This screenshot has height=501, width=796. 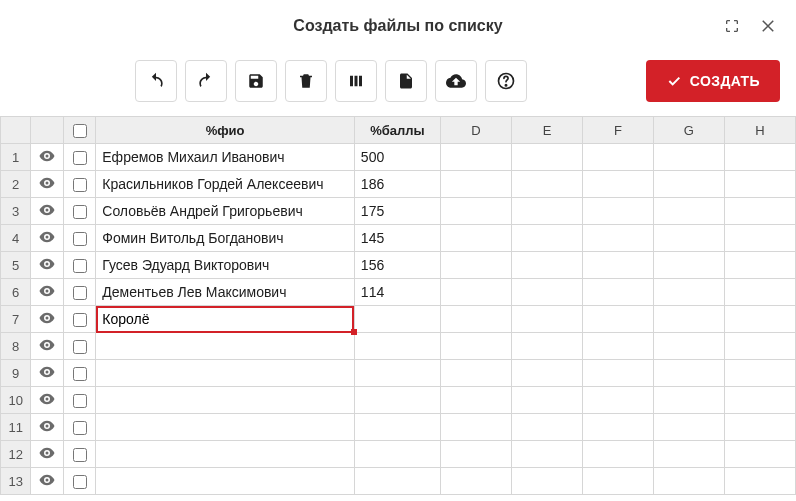 What do you see at coordinates (397, 292) in the screenshot?
I see `cell-score: 114` at bounding box center [397, 292].